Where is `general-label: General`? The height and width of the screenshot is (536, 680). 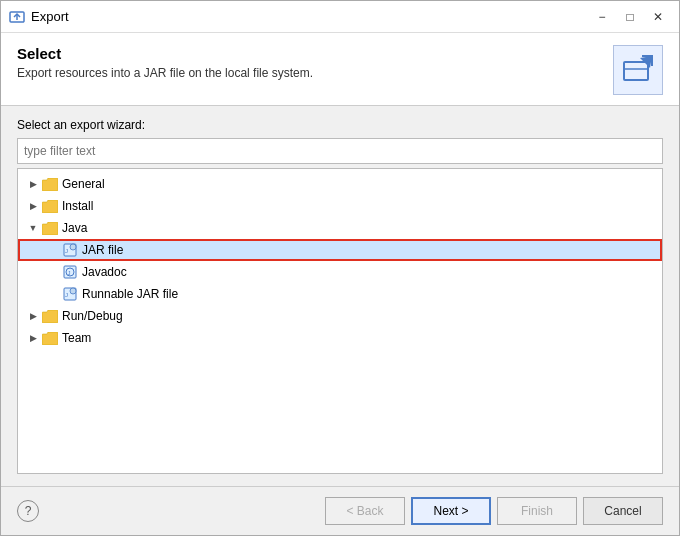
general-label: General is located at coordinates (84, 184).